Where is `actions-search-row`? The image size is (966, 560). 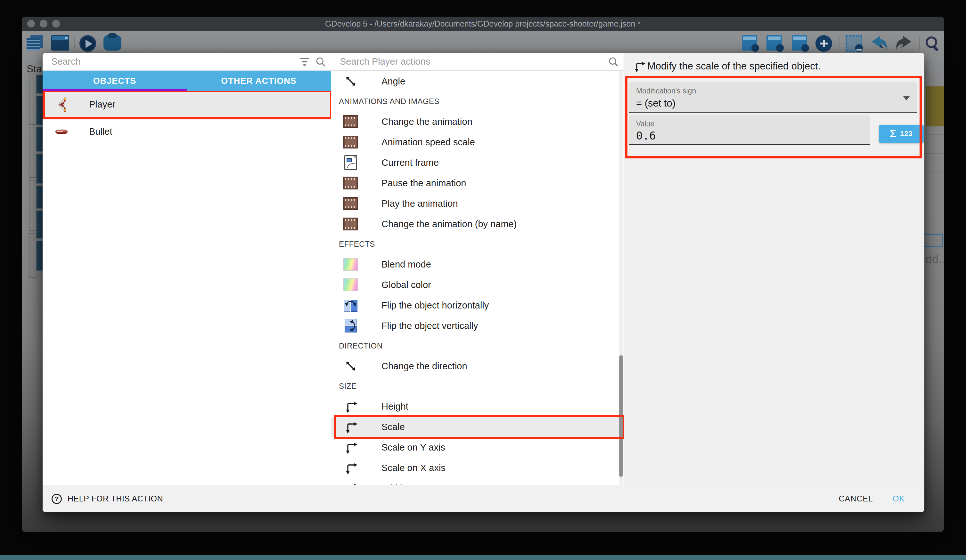 actions-search-row is located at coordinates (478, 62).